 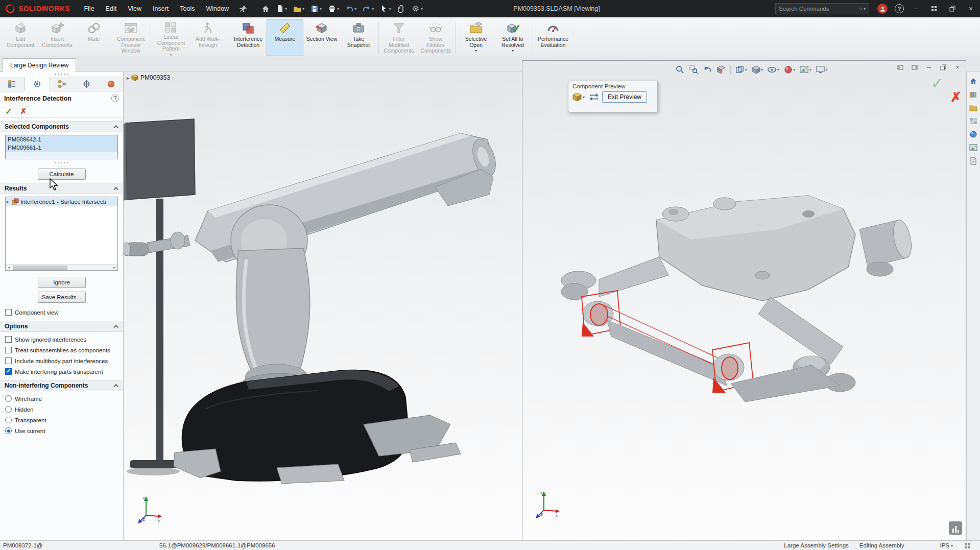 What do you see at coordinates (114, 268) in the screenshot?
I see `scroll-right-icon: ▸` at bounding box center [114, 268].